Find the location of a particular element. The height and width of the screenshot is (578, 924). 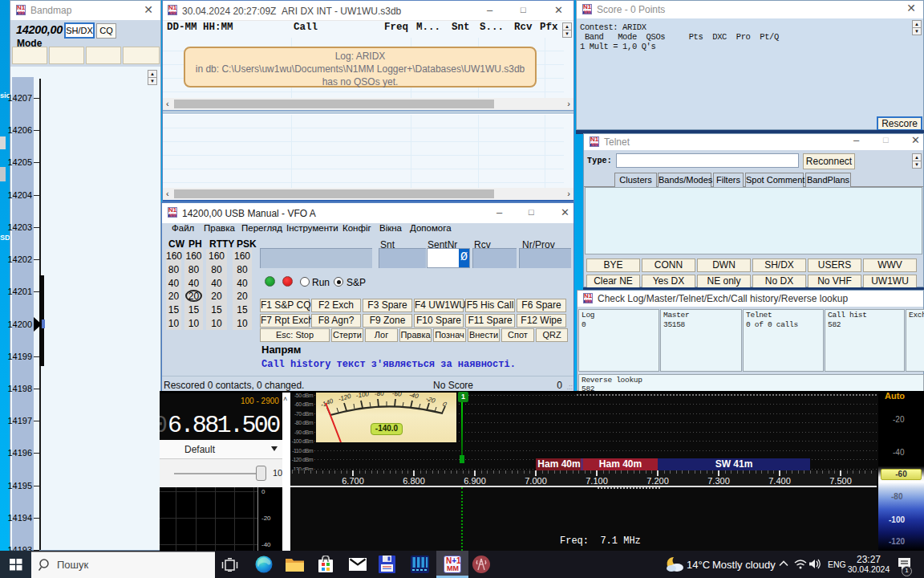

svg-text: -120 is located at coordinates (345, 398).